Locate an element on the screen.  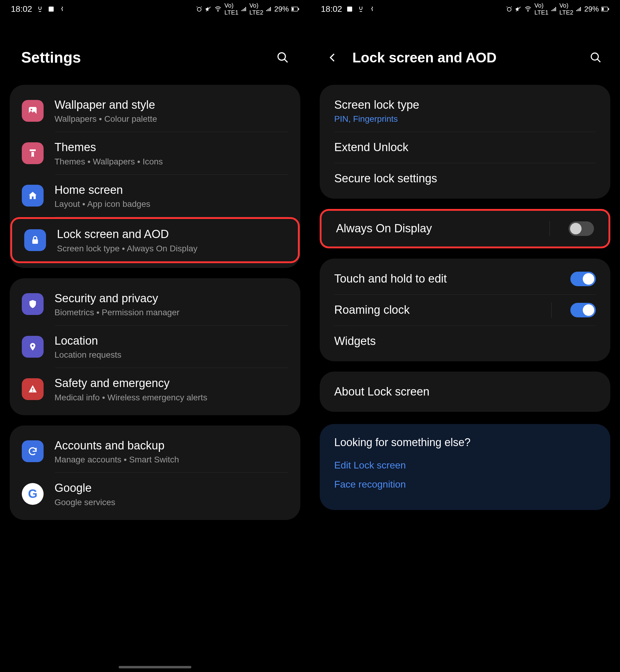
wallpaper-icon is located at coordinates (33, 111).